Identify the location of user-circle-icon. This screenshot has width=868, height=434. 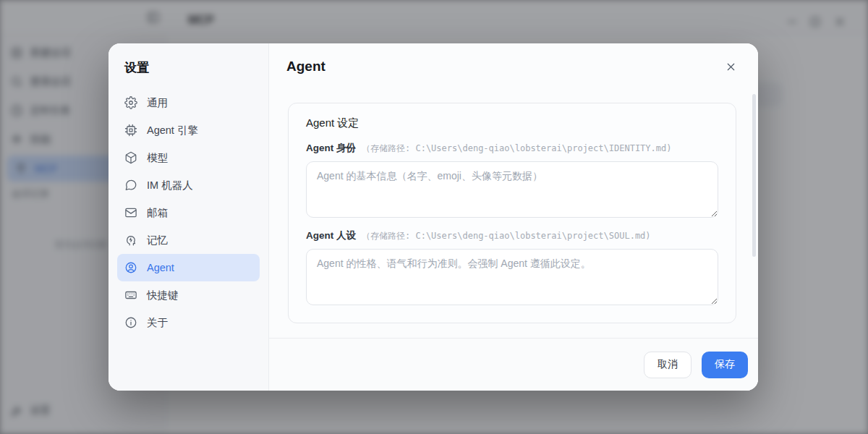
(131, 268).